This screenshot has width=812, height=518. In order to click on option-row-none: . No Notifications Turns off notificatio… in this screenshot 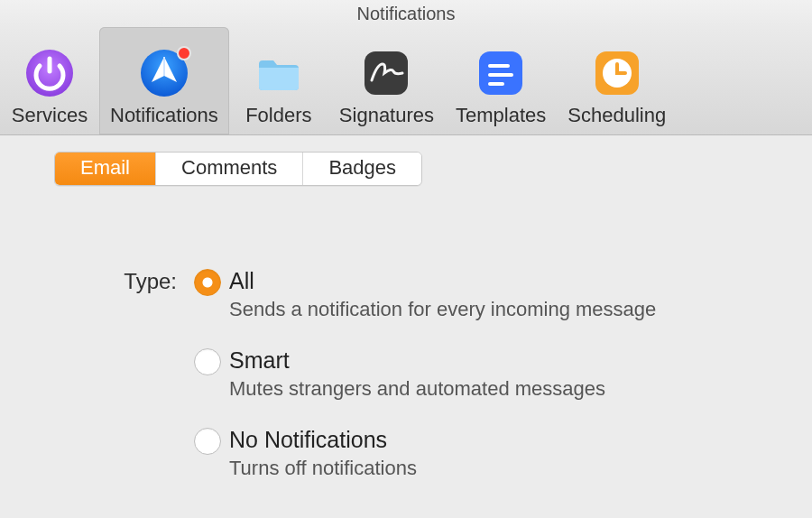, I will do `click(441, 453)`.